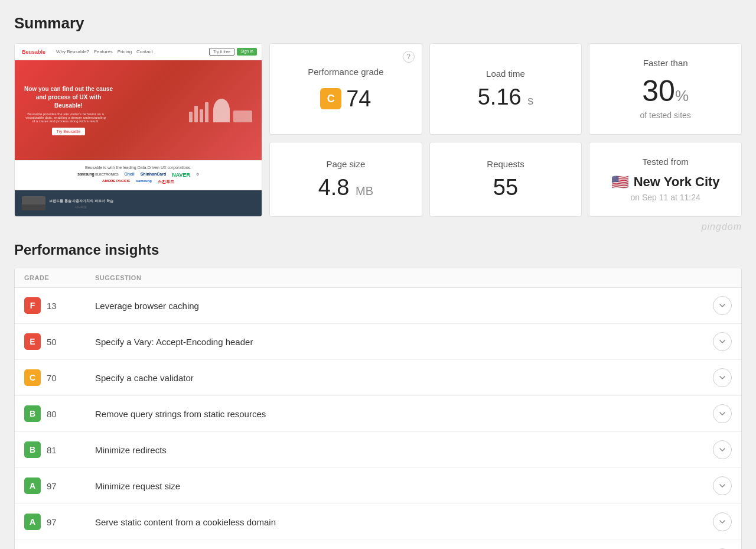 The height and width of the screenshot is (549, 756). Describe the element at coordinates (399, 450) in the screenshot. I see `suggestion-text: Minimize redirects` at that location.